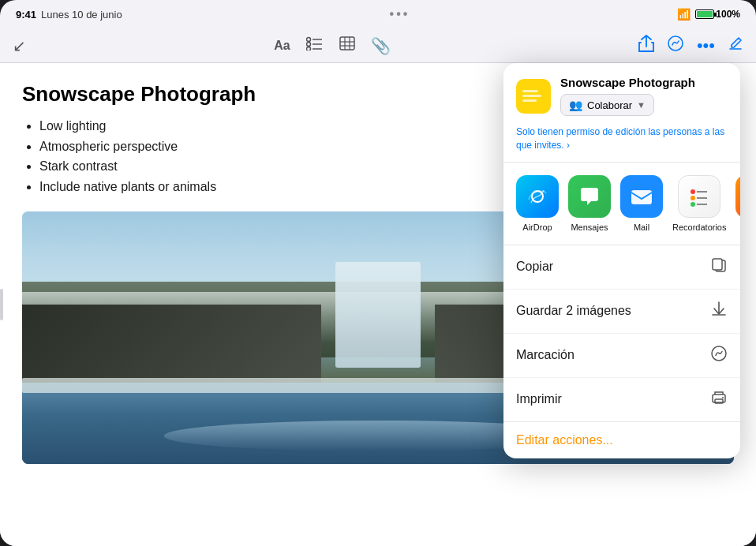  I want to click on share-apps-row: AirDrop Mensajes, so click(622, 204).